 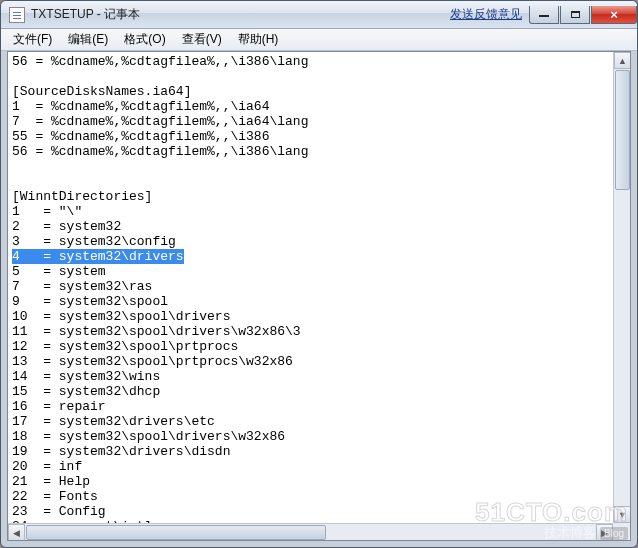 What do you see at coordinates (88, 40) in the screenshot?
I see `menu-edit: 编辑(E)` at bounding box center [88, 40].